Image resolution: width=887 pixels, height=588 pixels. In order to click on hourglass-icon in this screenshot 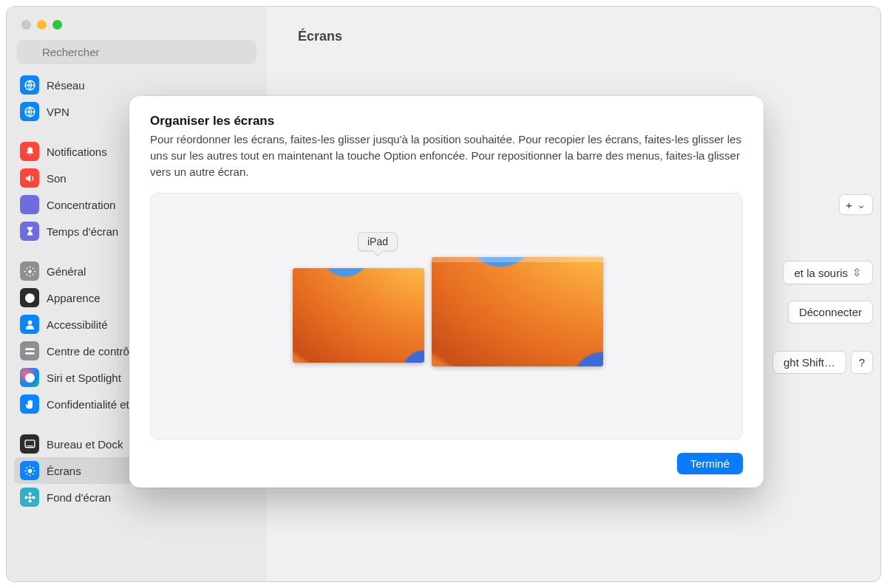, I will do `click(30, 231)`.